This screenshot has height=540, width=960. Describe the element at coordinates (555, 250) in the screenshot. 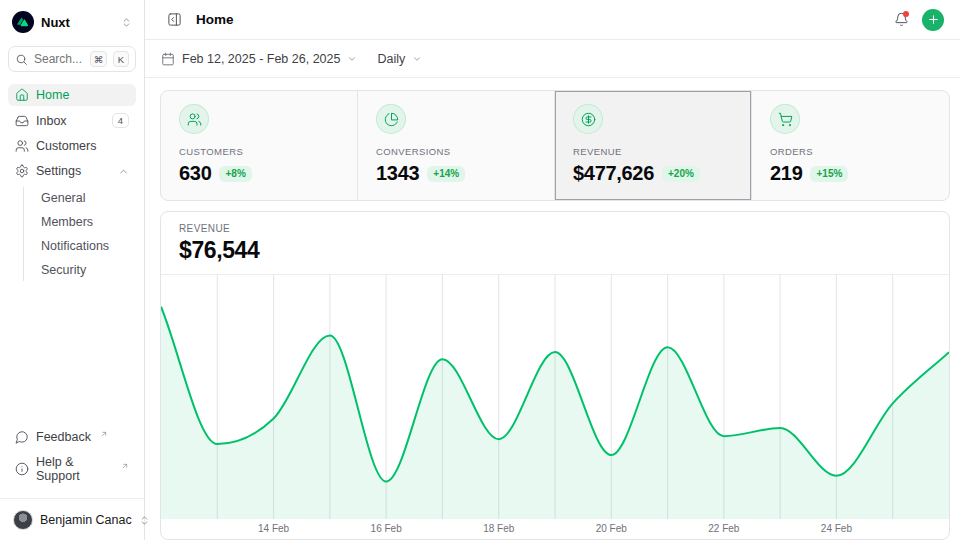

I see `chart-metric-value: $76,544` at that location.